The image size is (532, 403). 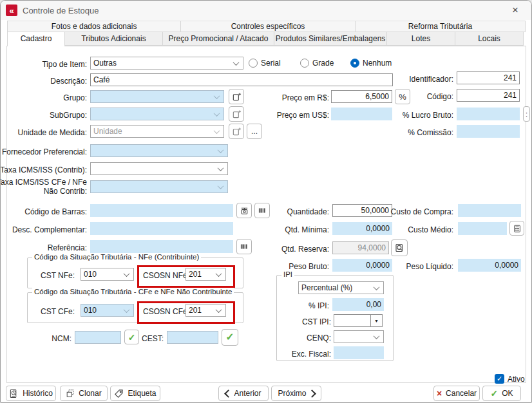 What do you see at coordinates (517, 229) in the screenshot?
I see `calculator-icon` at bounding box center [517, 229].